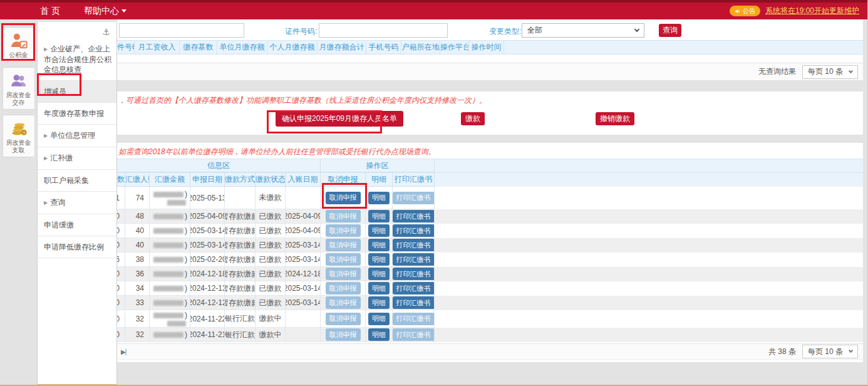  I want to click on submenu-item: 申请缓缴, so click(77, 226).